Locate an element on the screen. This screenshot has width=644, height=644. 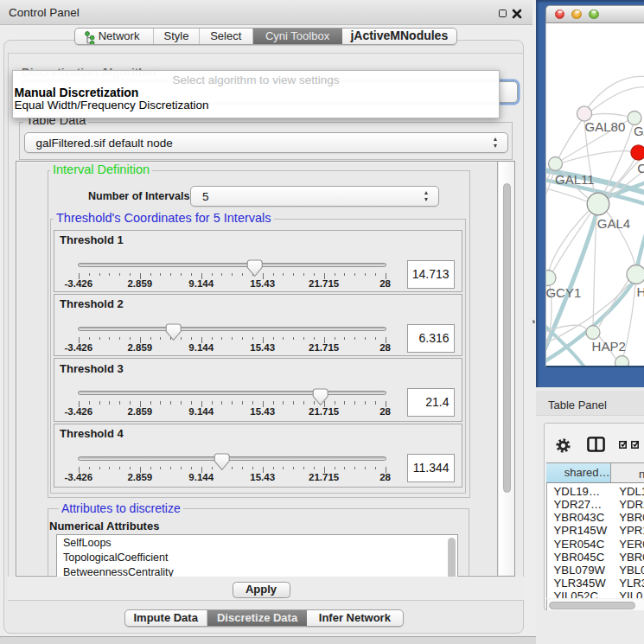
svg-text: GA is located at coordinates (639, 131).